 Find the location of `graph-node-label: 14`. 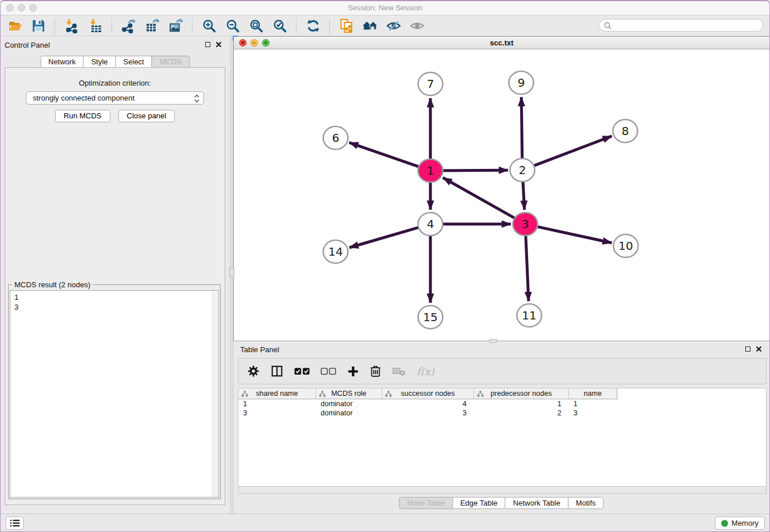

graph-node-label: 14 is located at coordinates (336, 252).